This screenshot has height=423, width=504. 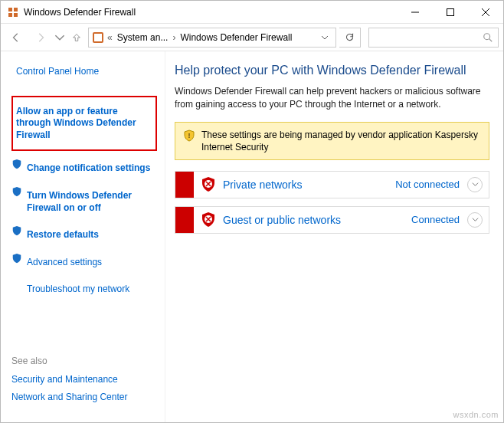 I want to click on recent-locations-button, so click(x=60, y=38).